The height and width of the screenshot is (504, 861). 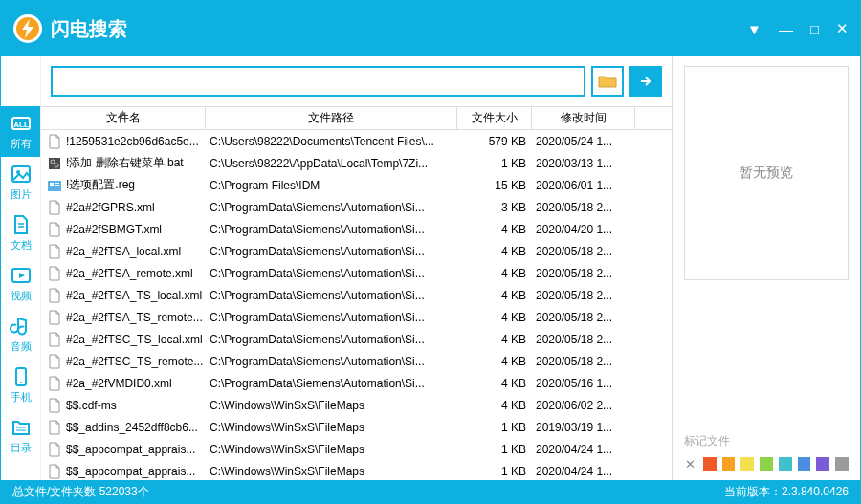 What do you see at coordinates (584, 119) in the screenshot?
I see `column-date: 修改时间` at bounding box center [584, 119].